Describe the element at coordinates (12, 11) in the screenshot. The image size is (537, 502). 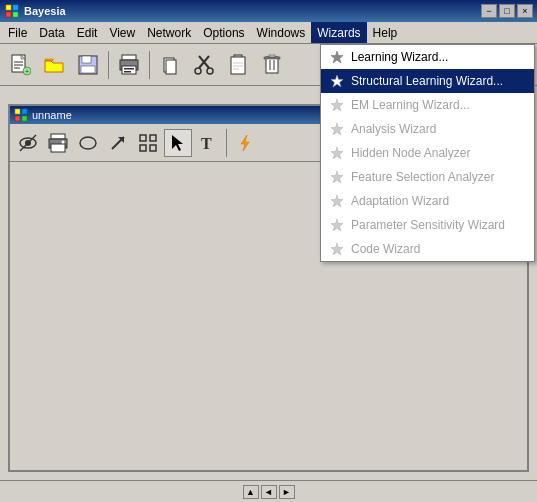
I see `app-icon` at that location.